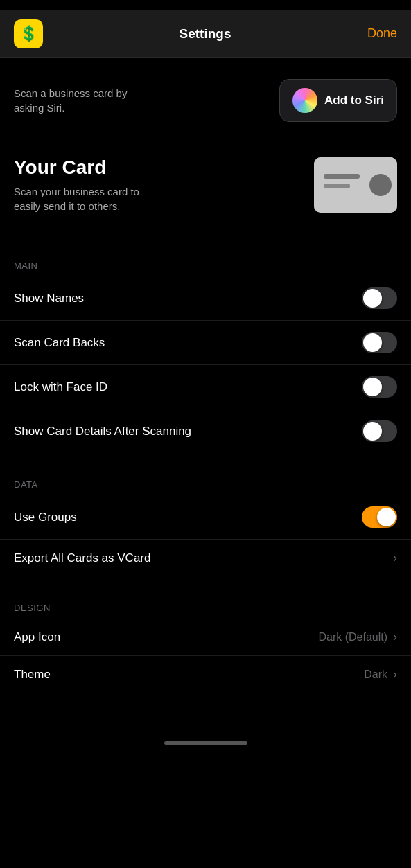  What do you see at coordinates (28, 34) in the screenshot?
I see `app-logo: 💲` at bounding box center [28, 34].